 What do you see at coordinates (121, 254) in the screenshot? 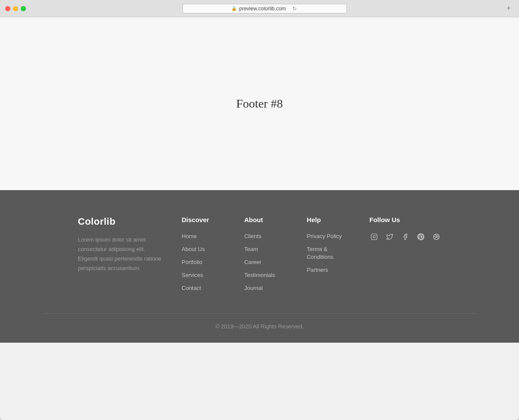
I see `footer-brand: Colorlib Lorem ipsum dolor sit amet cons…` at bounding box center [121, 254].